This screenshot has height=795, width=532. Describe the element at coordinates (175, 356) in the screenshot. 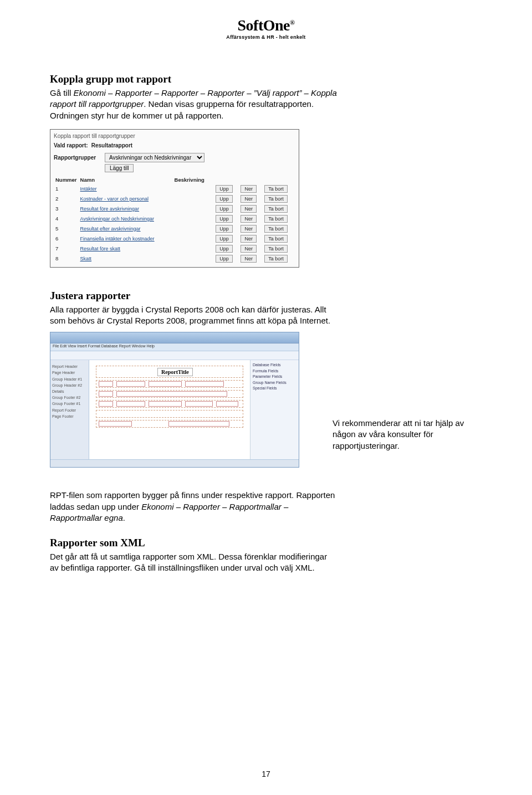

I see `cr-toolbar` at that location.